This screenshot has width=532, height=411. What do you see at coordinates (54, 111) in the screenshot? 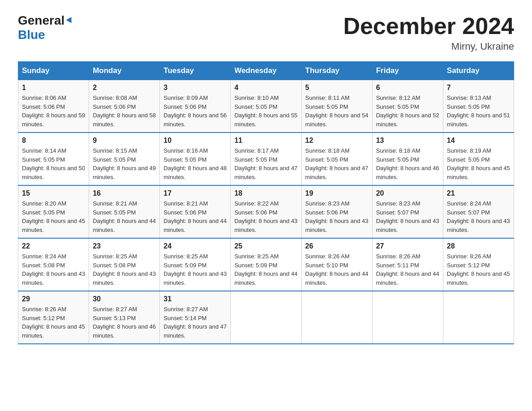
I see `day-info: Sunrise: 8:06 AMSunset: 5:06 PMDaylight:…` at bounding box center [54, 111].